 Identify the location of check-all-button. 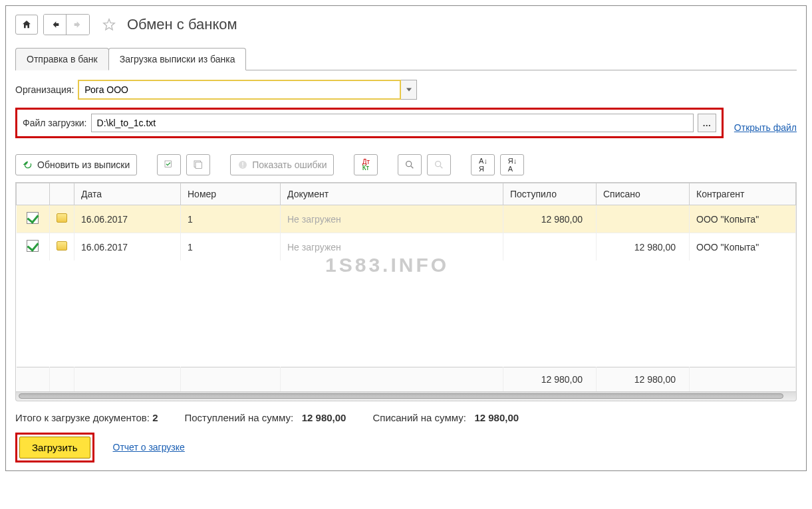
(169, 165).